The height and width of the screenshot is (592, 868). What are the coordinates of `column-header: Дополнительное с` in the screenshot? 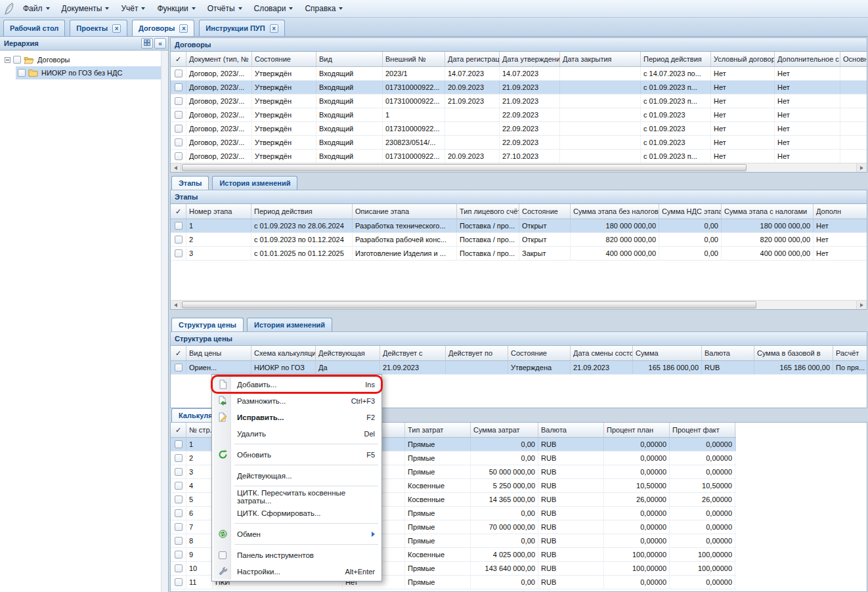 It's located at (808, 59).